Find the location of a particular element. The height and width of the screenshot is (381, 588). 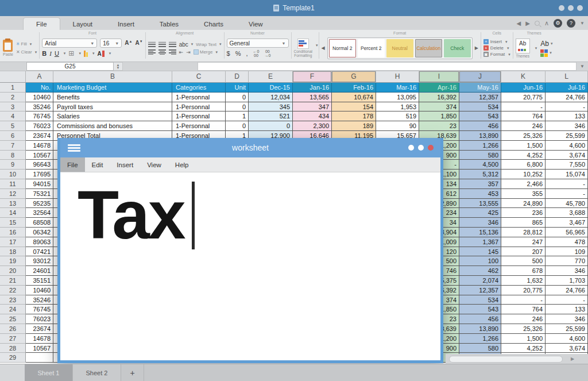

menu-item-file: File is located at coordinates (72, 164).